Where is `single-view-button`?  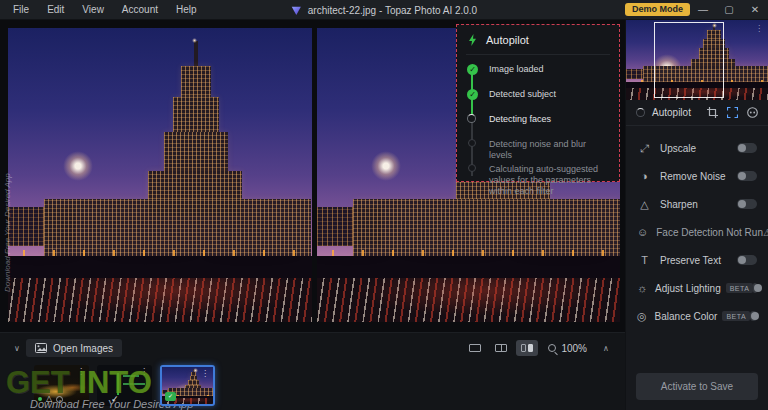
single-view-button is located at coordinates (475, 348).